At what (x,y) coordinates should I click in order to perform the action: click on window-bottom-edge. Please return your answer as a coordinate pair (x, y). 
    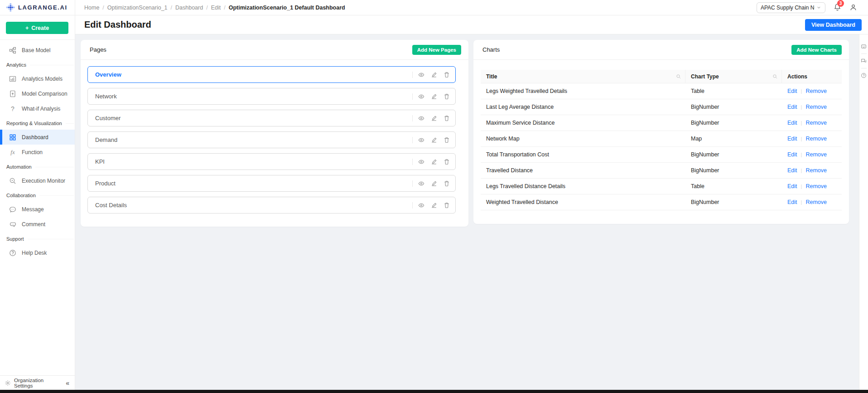
    Looking at the image, I should click on (434, 392).